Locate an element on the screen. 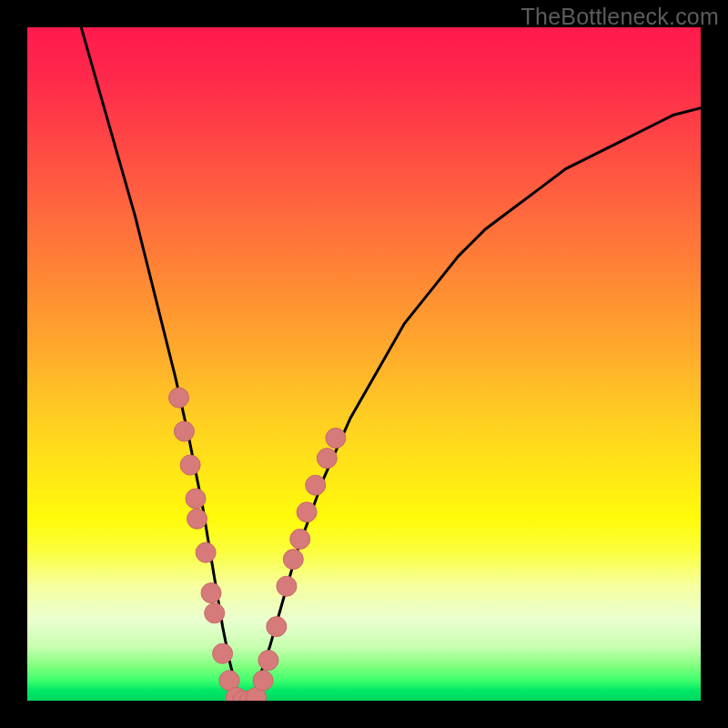 The width and height of the screenshot is (728, 728). watermark-label: TheBottleneck.com is located at coordinates (621, 16).